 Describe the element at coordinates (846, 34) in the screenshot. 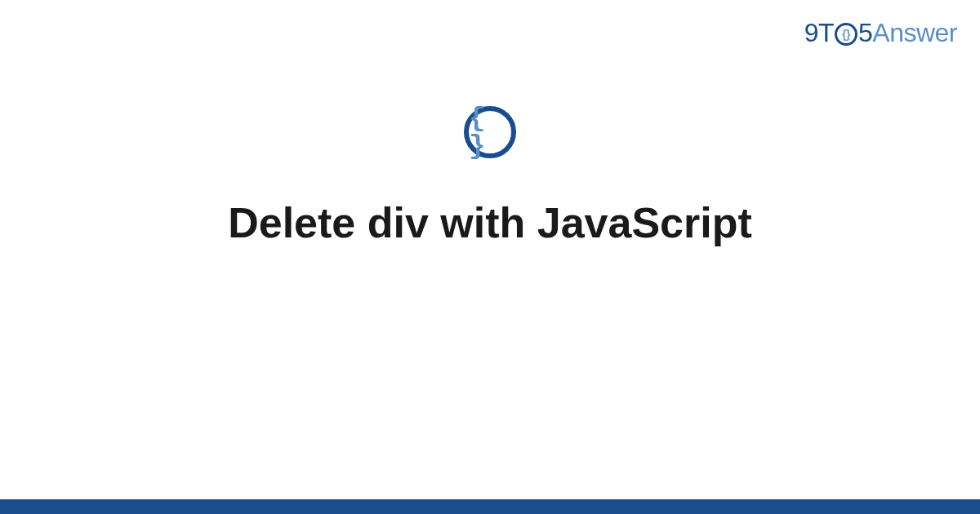

I see `logo-o-circle-icon: {}` at that location.